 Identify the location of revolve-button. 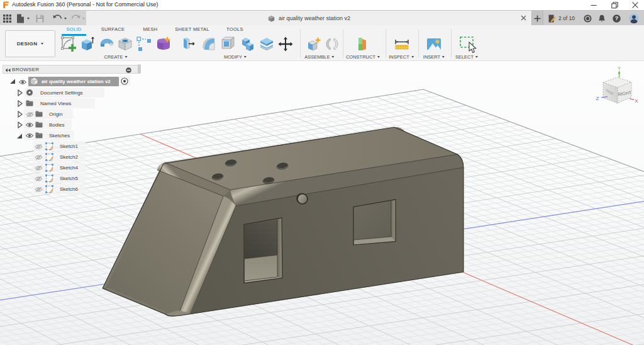
(107, 44).